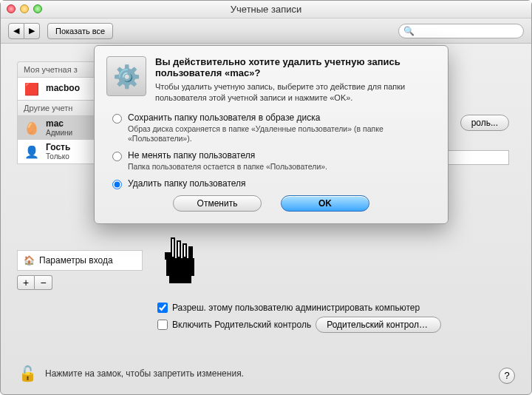 The image size is (532, 395). Describe the element at coordinates (228, 155) in the screenshot. I see `option-label: Не менять папку пользователя` at that location.